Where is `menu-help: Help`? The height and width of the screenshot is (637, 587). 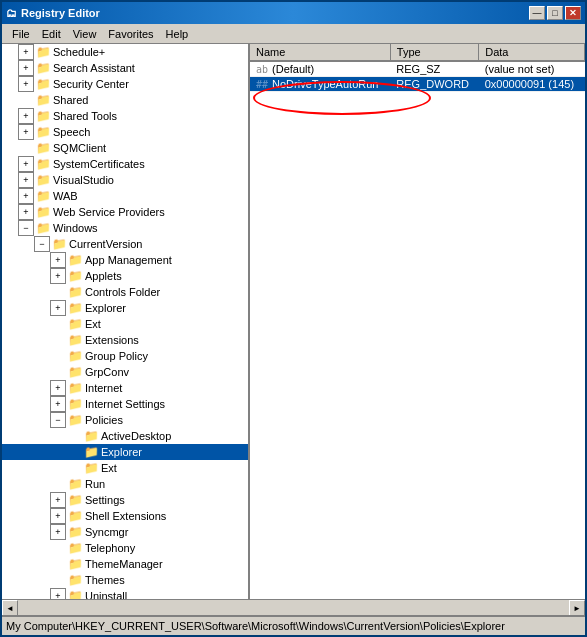 menu-help: Help is located at coordinates (178, 34).